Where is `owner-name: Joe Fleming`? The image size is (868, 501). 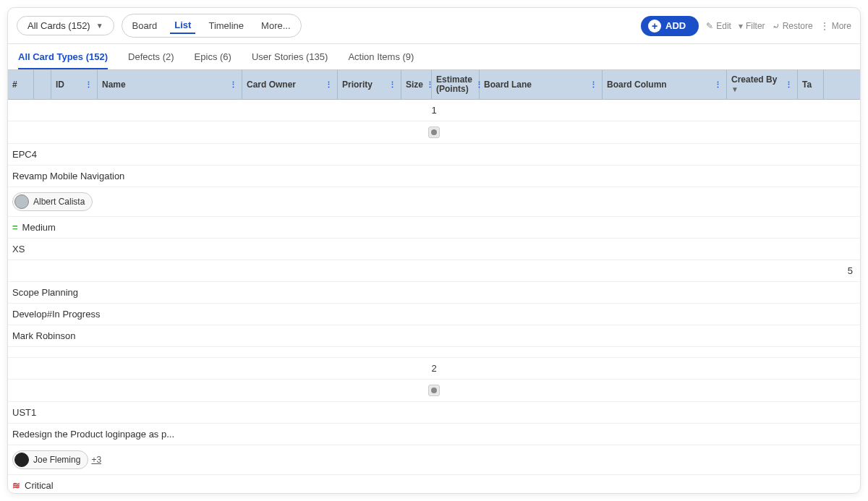
owner-name: Joe Fleming is located at coordinates (56, 460).